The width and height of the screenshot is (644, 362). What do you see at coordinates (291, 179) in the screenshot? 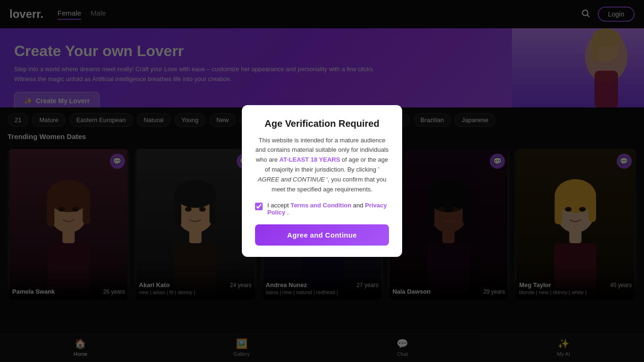
I see `agree-highlight: AGREE and CONTINUE` at bounding box center [291, 179].